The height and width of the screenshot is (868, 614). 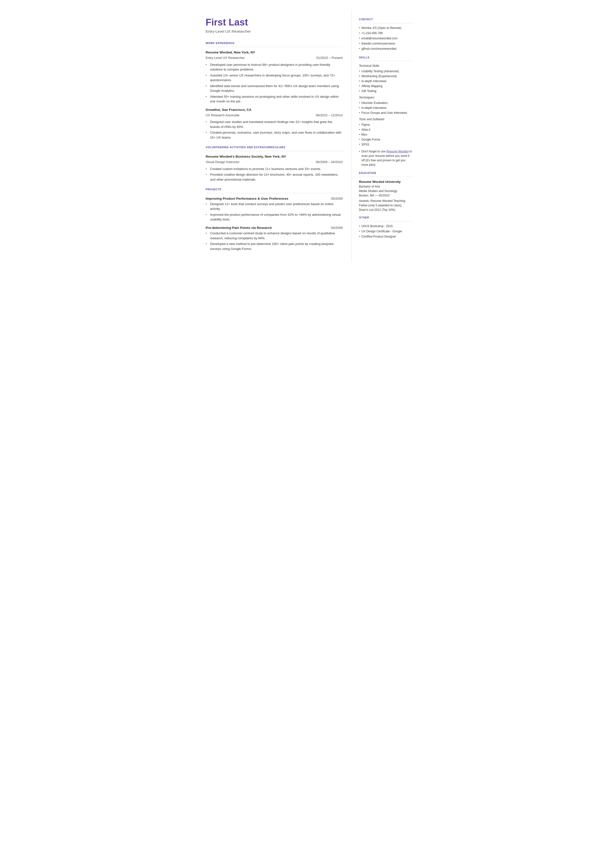 What do you see at coordinates (274, 163) in the screenshot?
I see `vol-1-role-dates: Visual Design Instructor 06/2009 – 04/20…` at bounding box center [274, 163].